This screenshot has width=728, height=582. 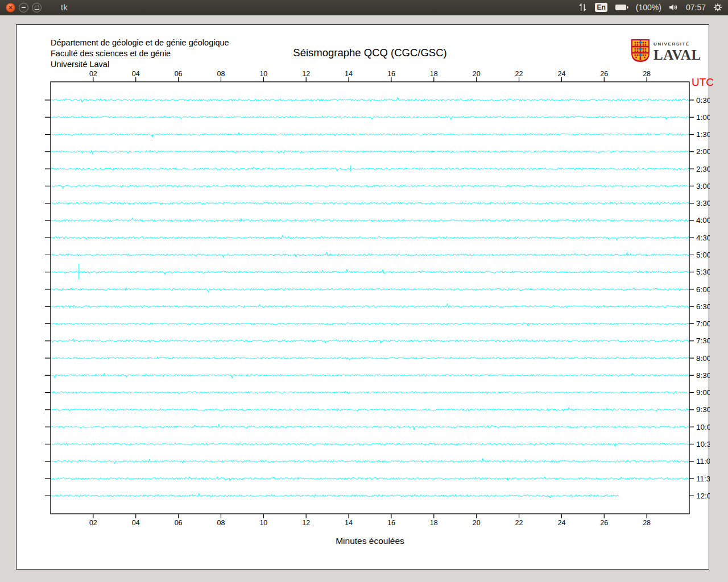 What do you see at coordinates (673, 7) in the screenshot?
I see `volume-icon` at bounding box center [673, 7].